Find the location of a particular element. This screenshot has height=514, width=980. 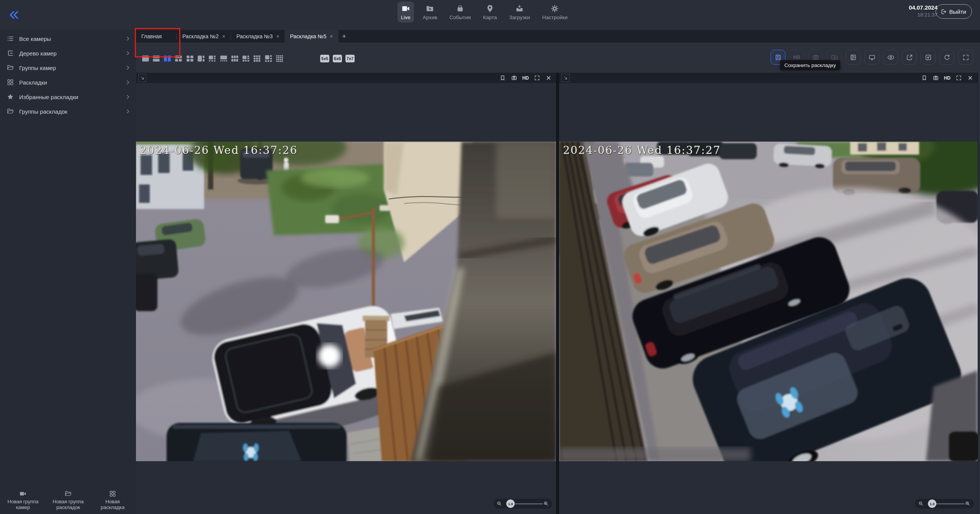

button-label-line1: Новая is located at coordinates (113, 501).